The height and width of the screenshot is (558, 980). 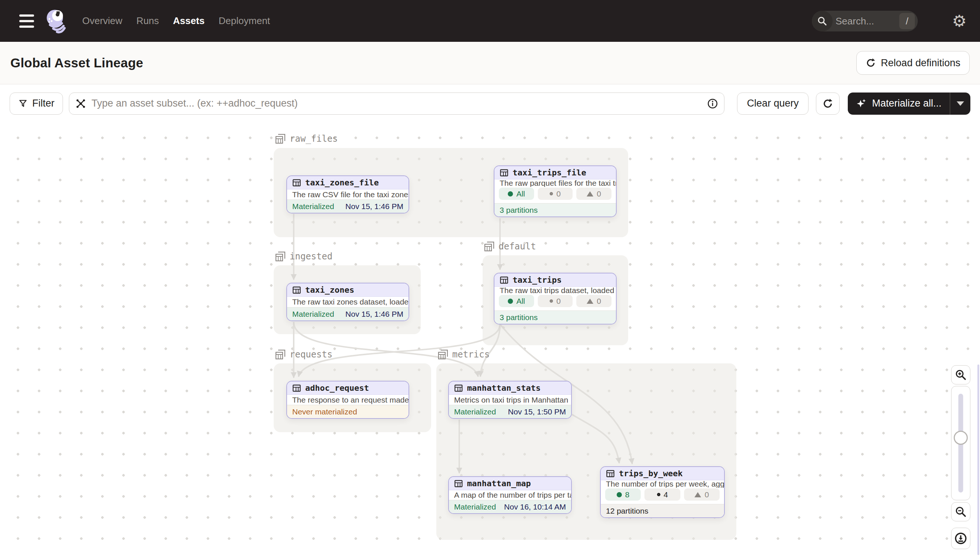 What do you see at coordinates (102, 21) in the screenshot?
I see `nav-link-overview: Overview` at bounding box center [102, 21].